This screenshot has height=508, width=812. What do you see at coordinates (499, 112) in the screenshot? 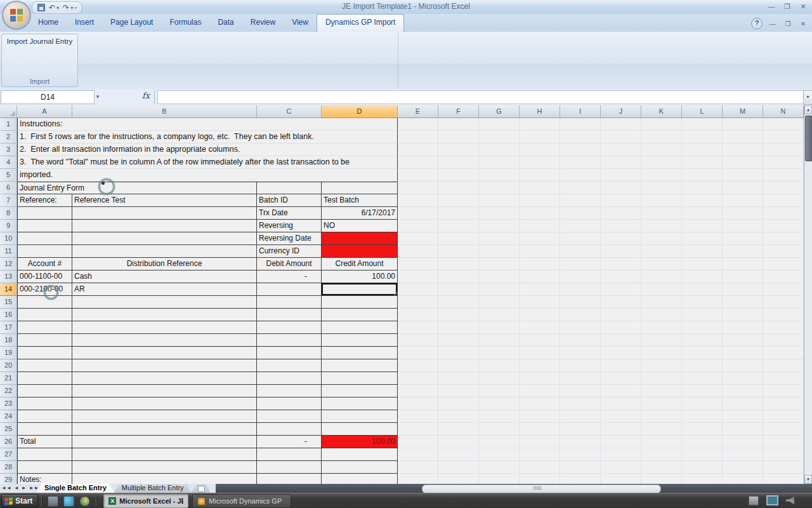
I see `column-header-G: G` at bounding box center [499, 112].